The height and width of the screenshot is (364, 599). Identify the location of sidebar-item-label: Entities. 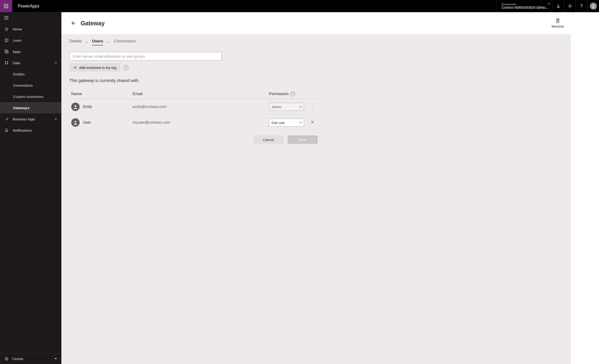
(19, 74).